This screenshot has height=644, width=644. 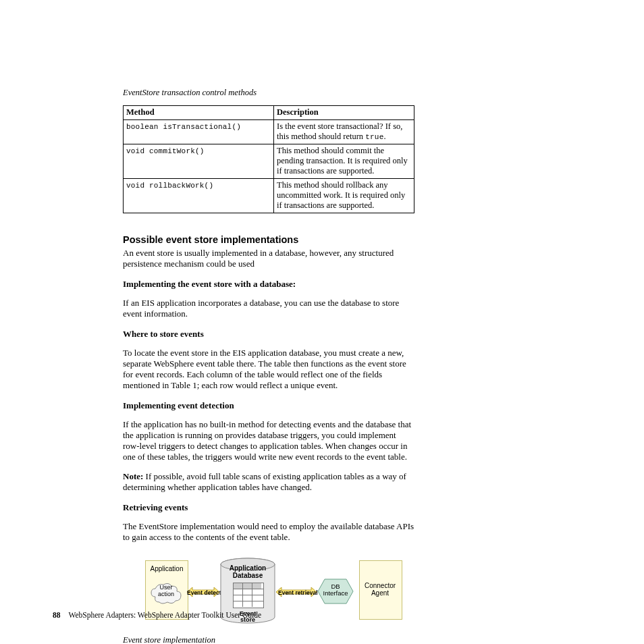 I want to click on note-label: Note:, so click(x=133, y=477).